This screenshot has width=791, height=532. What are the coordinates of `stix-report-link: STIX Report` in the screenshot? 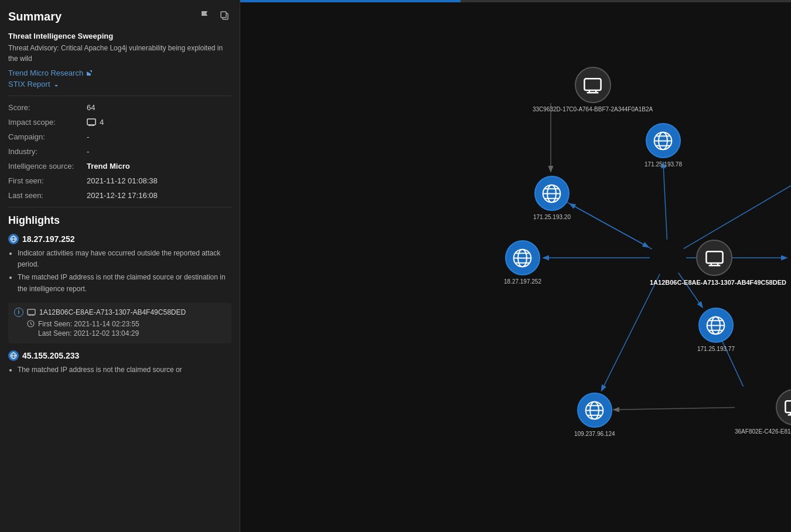 It's located at (34, 84).